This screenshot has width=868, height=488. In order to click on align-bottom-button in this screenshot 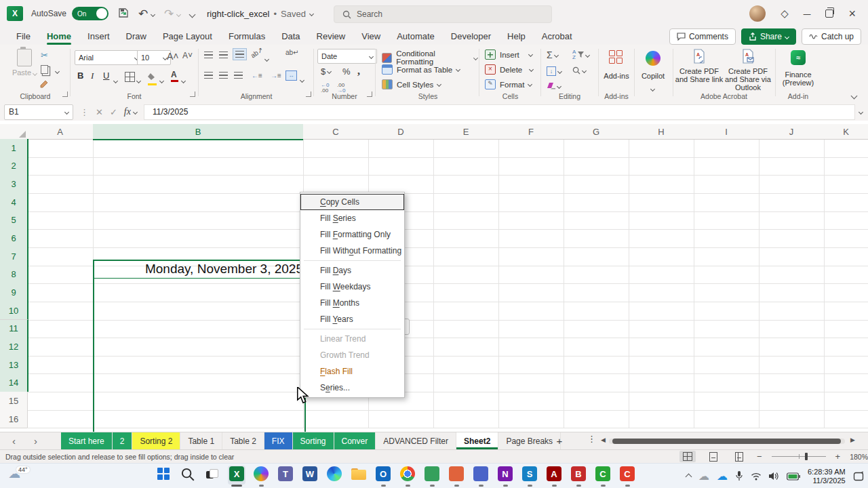, I will do `click(240, 54)`.